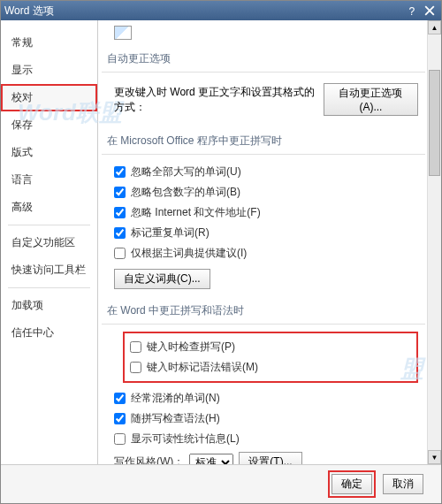 Image resolution: width=442 pixels, height=504 pixels. I want to click on ok-button: 确定, so click(352, 485).